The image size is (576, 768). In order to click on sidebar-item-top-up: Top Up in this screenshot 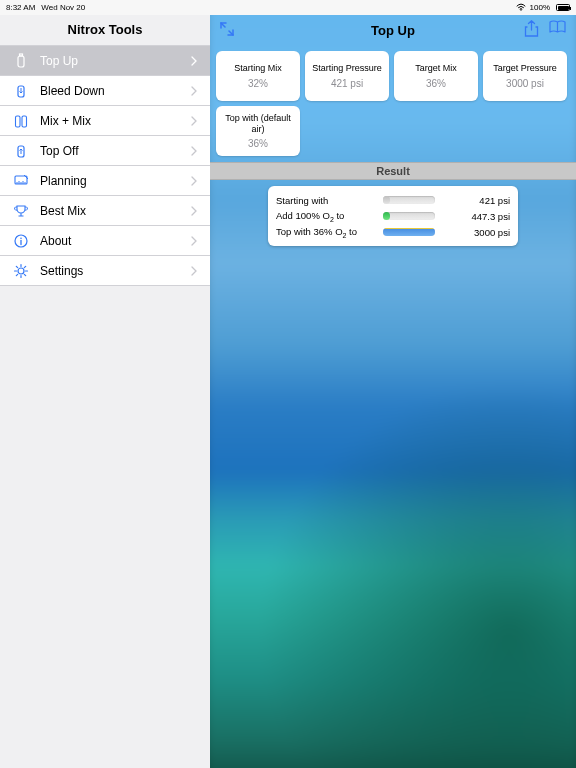, I will do `click(105, 61)`.